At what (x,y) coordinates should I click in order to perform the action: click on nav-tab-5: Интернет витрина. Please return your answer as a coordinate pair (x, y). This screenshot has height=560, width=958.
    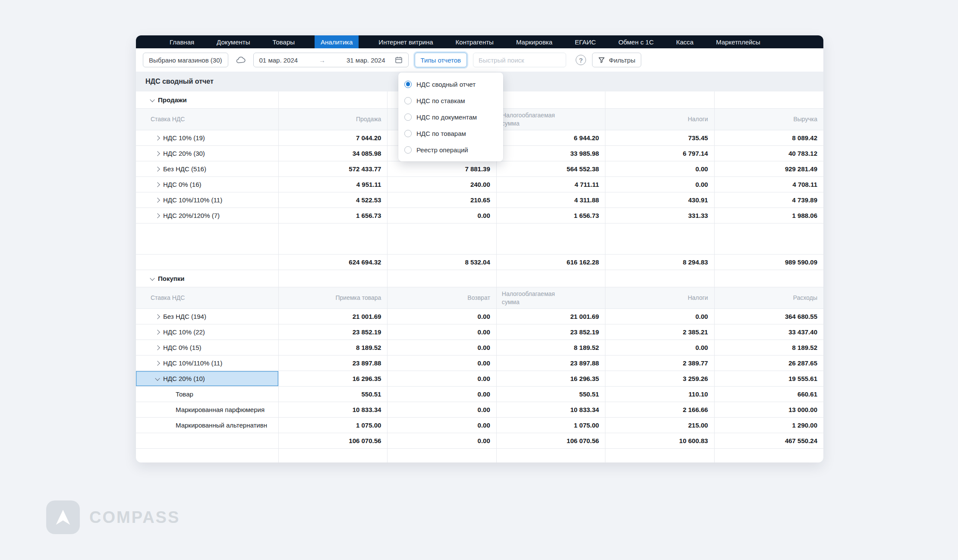
    Looking at the image, I should click on (406, 42).